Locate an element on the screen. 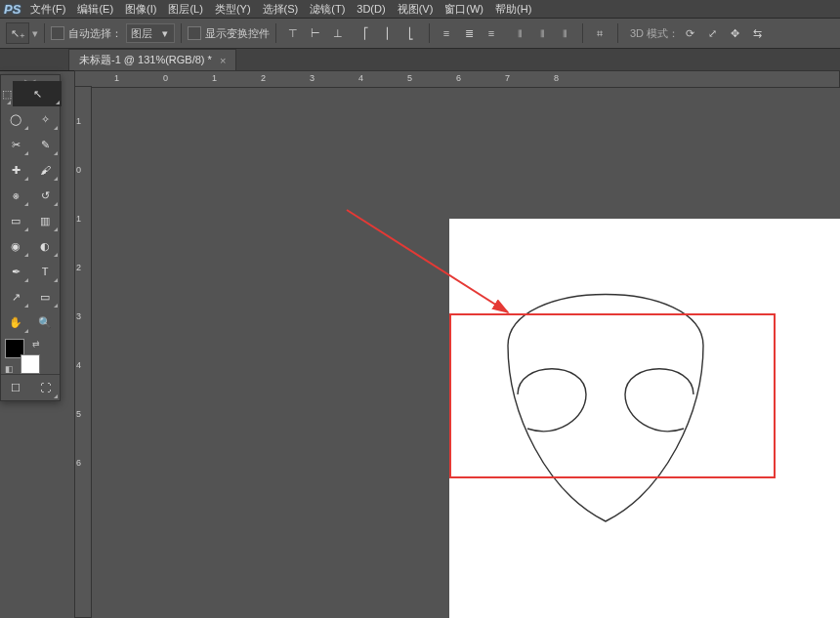 The image size is (840, 618). align-vcenter-icon: ⊢ is located at coordinates (315, 33).